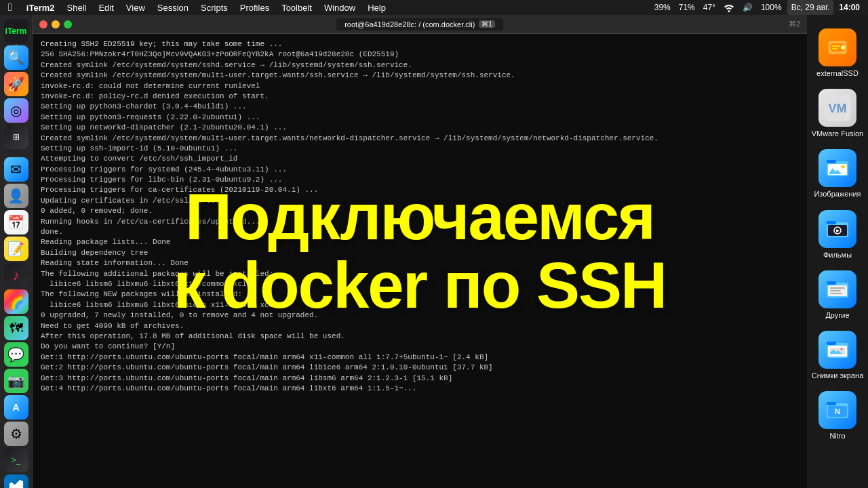 The width and height of the screenshot is (868, 488). Describe the element at coordinates (68, 24) in the screenshot. I see `maximize-button` at that location.